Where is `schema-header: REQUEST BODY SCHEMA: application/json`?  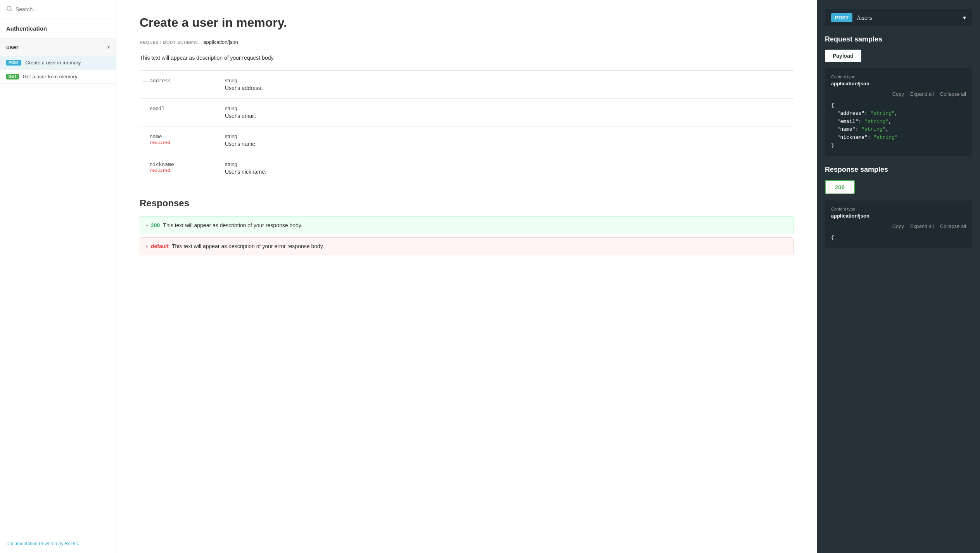 schema-header: REQUEST BODY SCHEMA: application/json is located at coordinates (467, 45).